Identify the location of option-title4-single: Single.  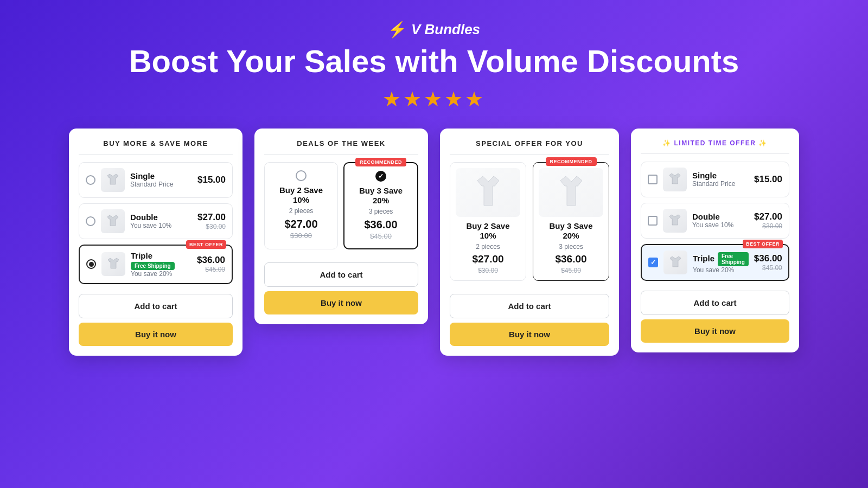
(720, 176).